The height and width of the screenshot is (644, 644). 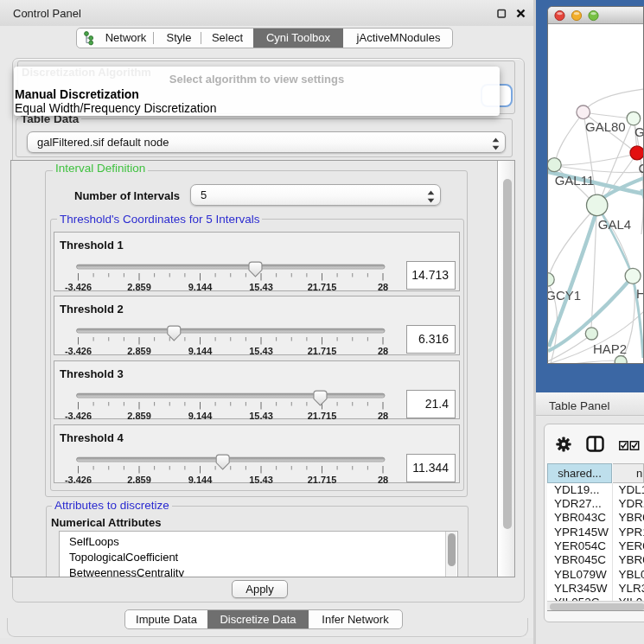 I want to click on svg-text: C, so click(x=641, y=168).